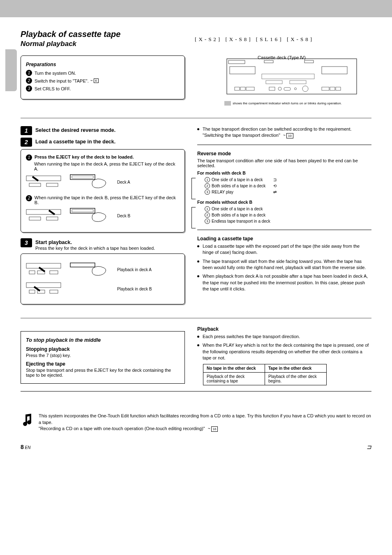 This screenshot has height=555, width=392. Describe the element at coordinates (287, 250) in the screenshot. I see `loading-b1: Load a cassette tape with the exposed pa…` at that location.